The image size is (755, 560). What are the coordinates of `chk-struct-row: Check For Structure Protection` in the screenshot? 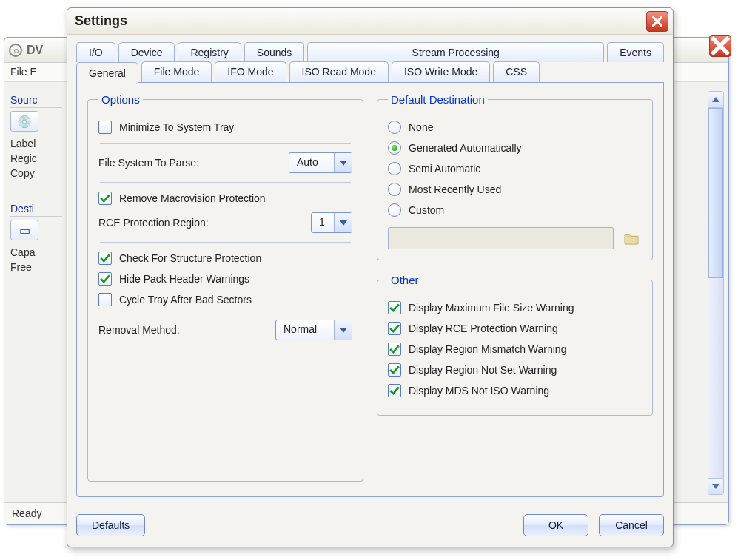 It's located at (225, 258).